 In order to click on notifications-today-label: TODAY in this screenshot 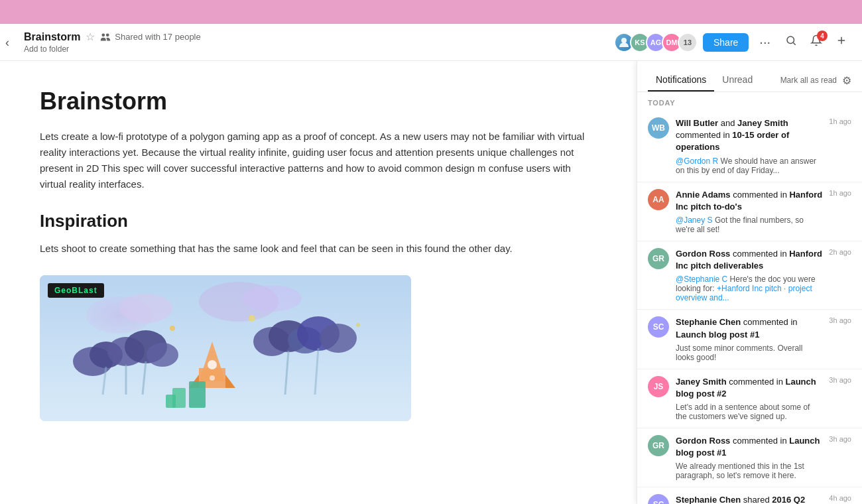, I will do `click(749, 101)`.